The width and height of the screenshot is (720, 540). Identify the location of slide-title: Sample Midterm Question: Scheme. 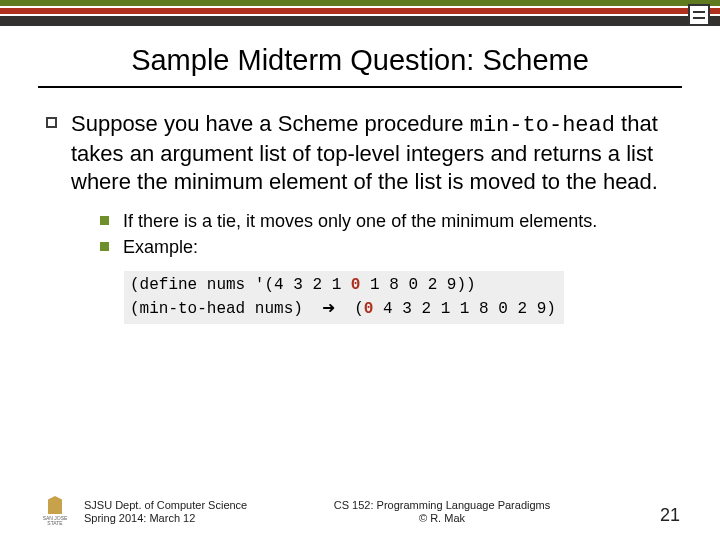
(360, 64).